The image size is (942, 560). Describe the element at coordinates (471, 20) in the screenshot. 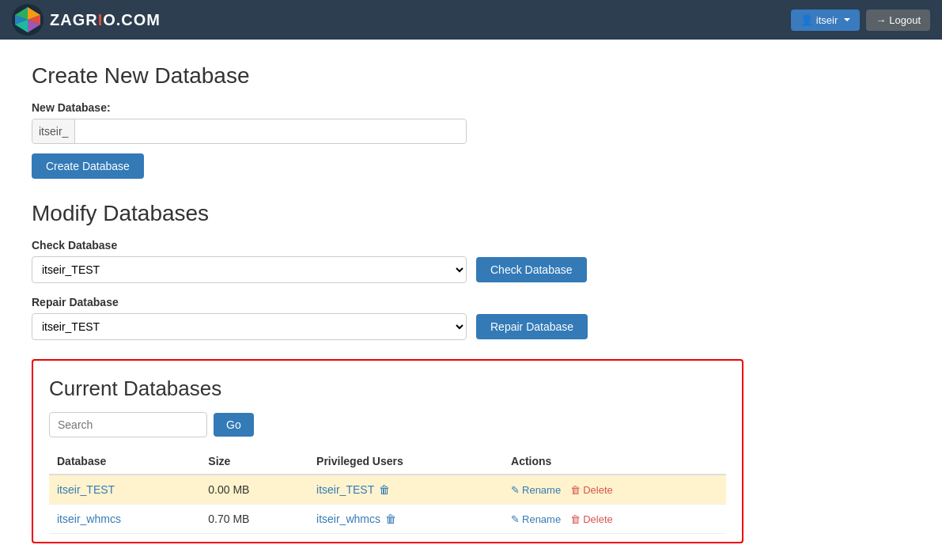

I see `navbar: ZAGRIO.COM 👤 itseir → Logout` at that location.